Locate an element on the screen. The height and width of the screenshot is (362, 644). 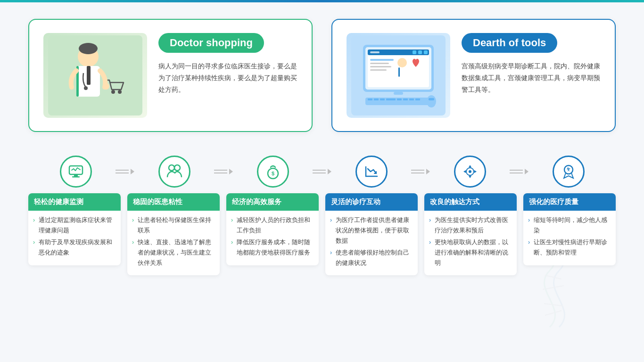
feature-3: 经济的高效服务 减轻医护人员的行政负担和工作负担 降低医疗服务成本，随时随地都能… is located at coordinates (272, 234).